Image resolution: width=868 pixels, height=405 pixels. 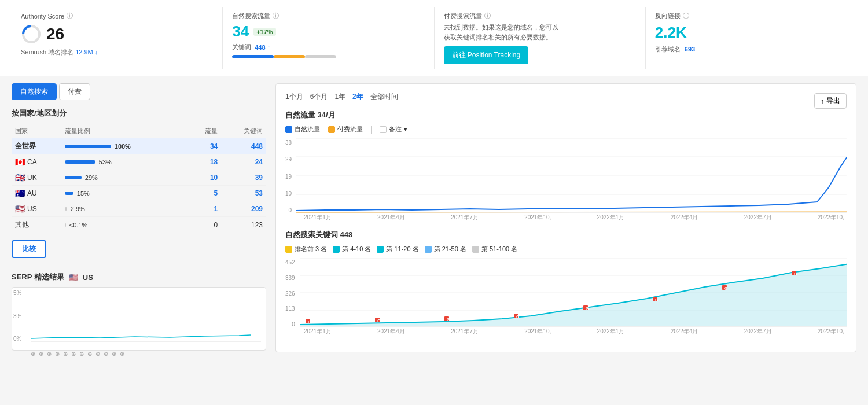 I want to click on kw-filter-top3: 排名前 3 名, so click(x=306, y=249).